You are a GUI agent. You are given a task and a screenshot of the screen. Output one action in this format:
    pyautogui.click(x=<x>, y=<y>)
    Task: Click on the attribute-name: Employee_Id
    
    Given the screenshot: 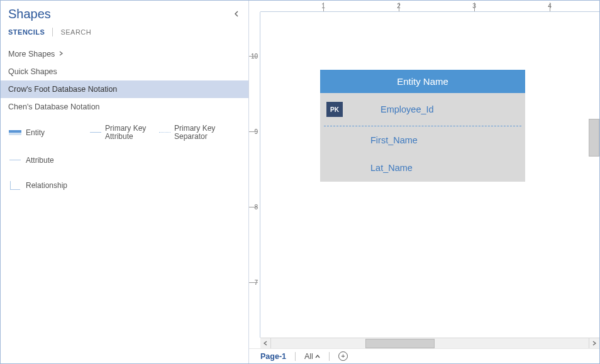 What is the action you would take?
    pyautogui.click(x=394, y=109)
    